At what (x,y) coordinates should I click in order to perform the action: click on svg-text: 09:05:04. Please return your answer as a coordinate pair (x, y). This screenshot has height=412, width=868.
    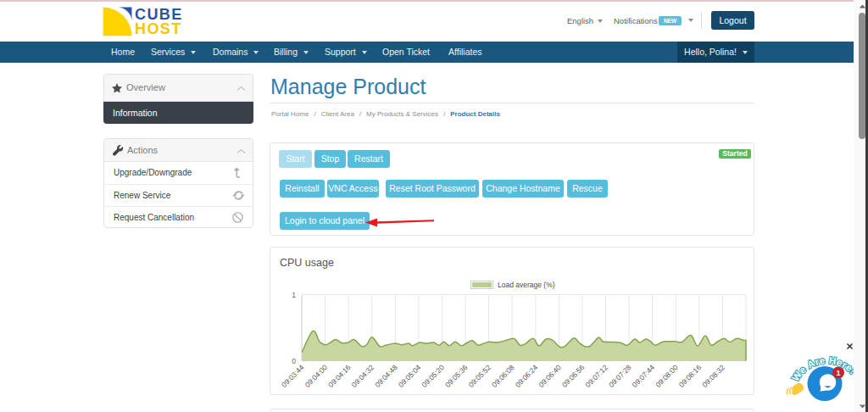
    Looking at the image, I should click on (410, 376).